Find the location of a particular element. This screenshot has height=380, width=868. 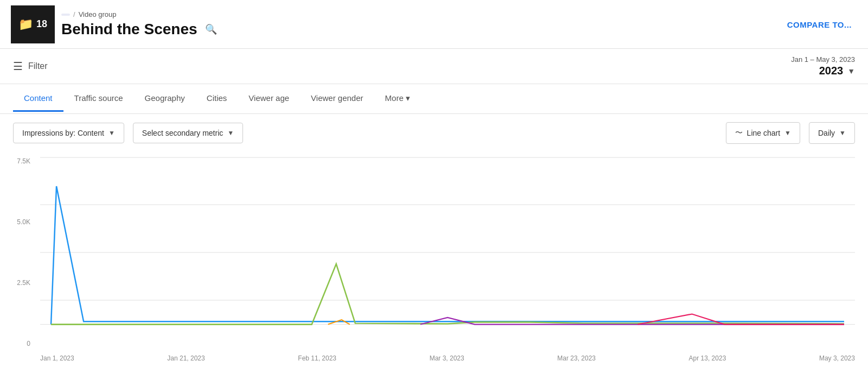

interval-label: Daily is located at coordinates (827, 133).